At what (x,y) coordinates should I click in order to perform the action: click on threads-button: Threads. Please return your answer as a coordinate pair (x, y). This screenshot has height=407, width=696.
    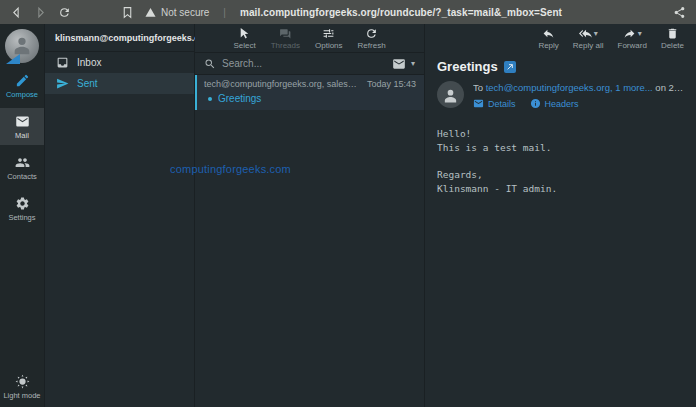
    Looking at the image, I should click on (286, 38).